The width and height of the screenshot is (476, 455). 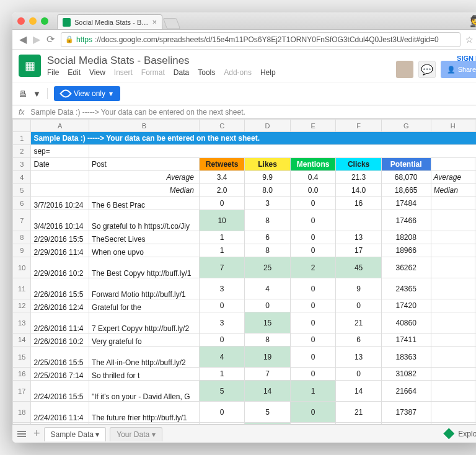 What do you see at coordinates (144, 126) in the screenshot?
I see `col-header: B` at bounding box center [144, 126].